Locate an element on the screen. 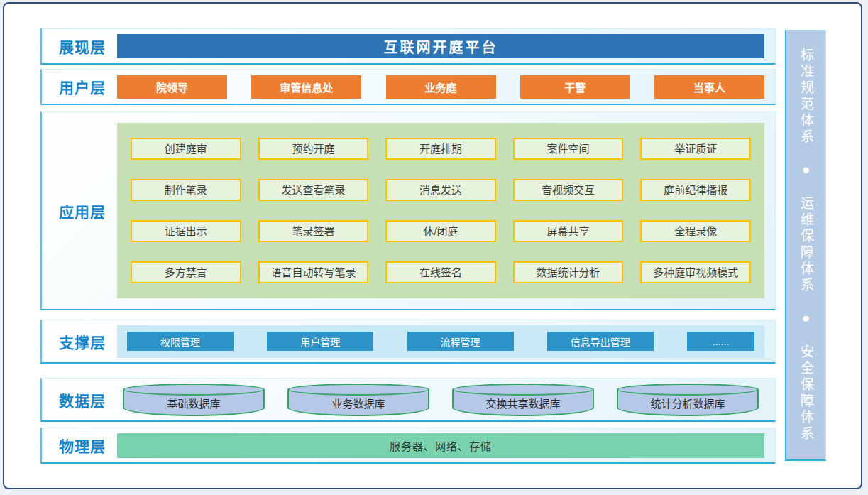 This screenshot has height=495, width=868. layer-label-data: 数据层 is located at coordinates (79, 400).